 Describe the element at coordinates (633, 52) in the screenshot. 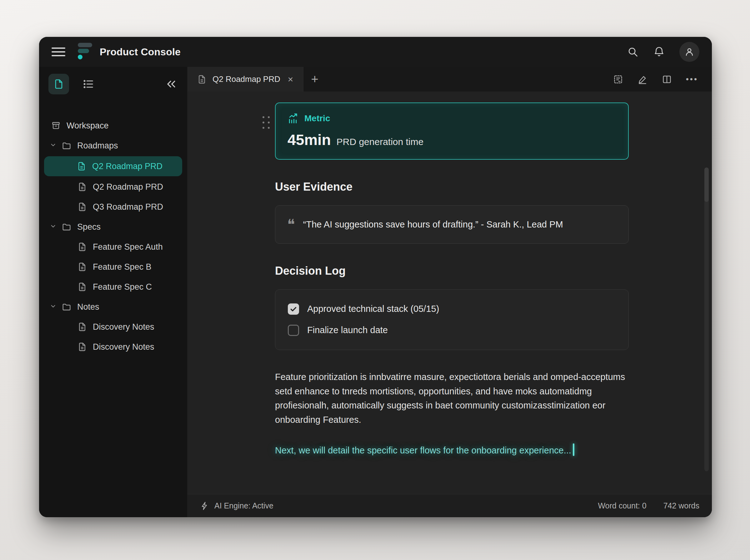

I see `search-icon` at that location.